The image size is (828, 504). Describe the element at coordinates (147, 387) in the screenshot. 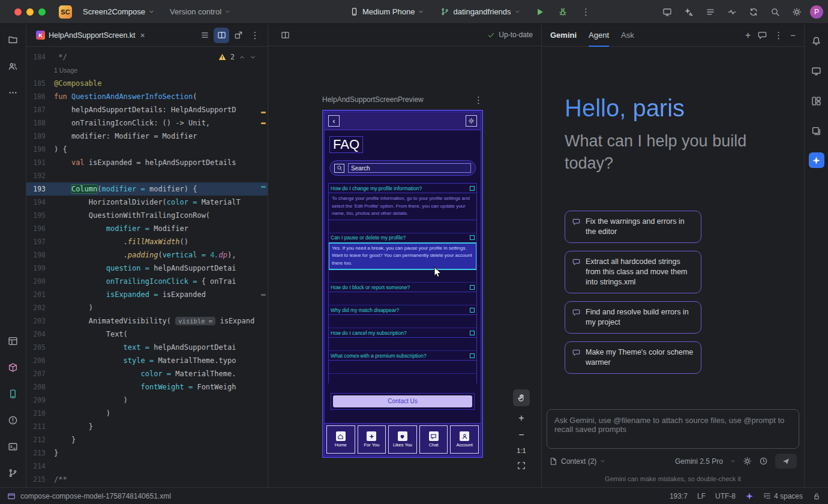

I see `code-line: 208 fontWeight = FontWeigh` at that location.